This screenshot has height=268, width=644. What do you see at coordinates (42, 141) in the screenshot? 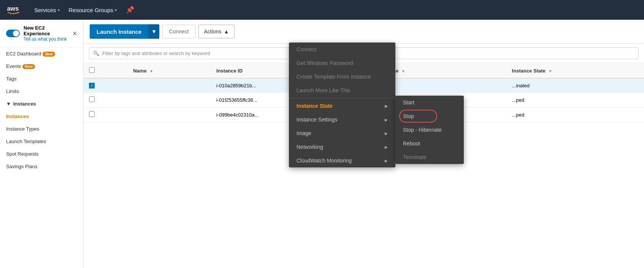
I see `sidebar-item-launch-templates: Launch Templates` at bounding box center [42, 141].